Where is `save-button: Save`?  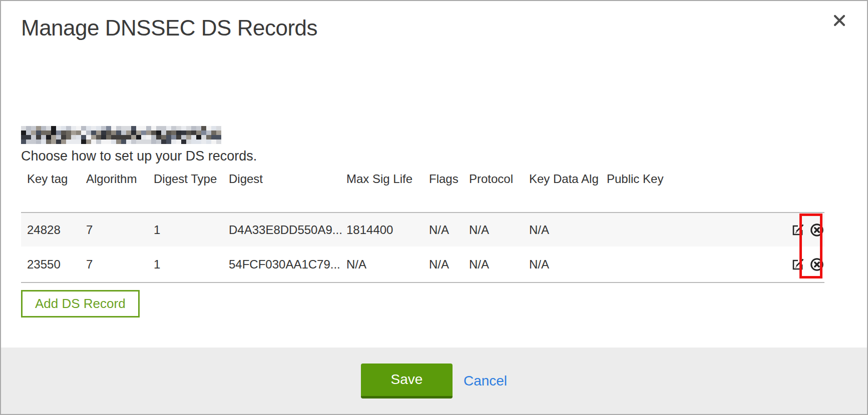
save-button: Save is located at coordinates (406, 381).